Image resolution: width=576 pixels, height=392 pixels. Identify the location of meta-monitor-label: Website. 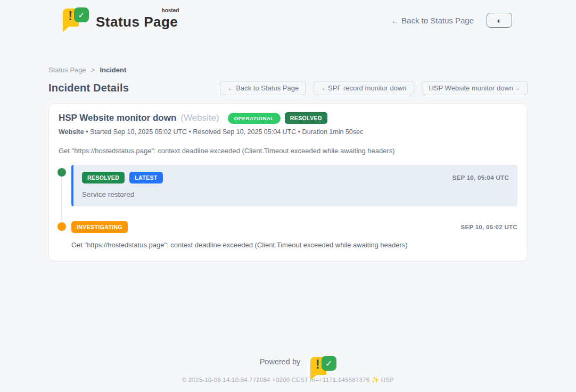
(71, 132).